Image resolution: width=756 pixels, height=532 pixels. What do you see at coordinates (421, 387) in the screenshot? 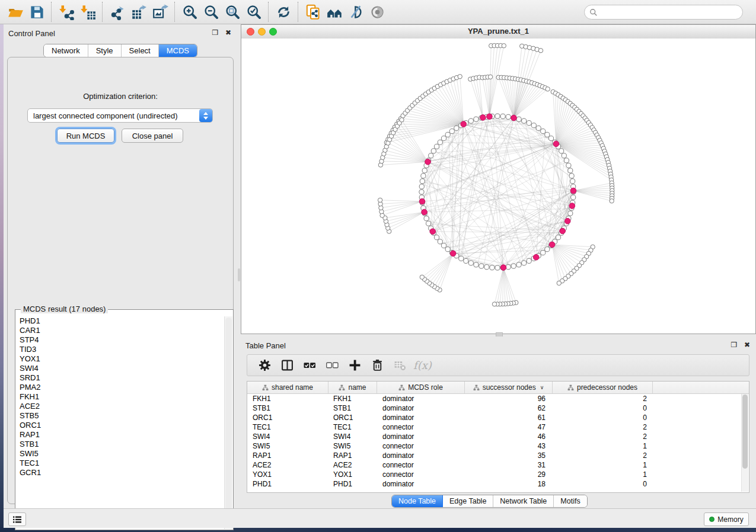
I see `column-header-MCDS-role: MCDS role` at bounding box center [421, 387].